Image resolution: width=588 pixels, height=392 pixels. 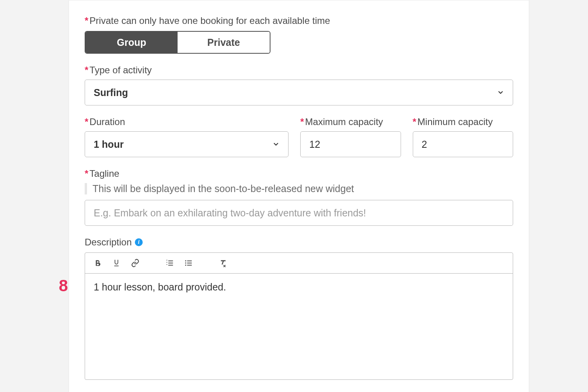 What do you see at coordinates (299, 189) in the screenshot?
I see `tagline-help-text: This will be displayed in the soon-to-be…` at bounding box center [299, 189].